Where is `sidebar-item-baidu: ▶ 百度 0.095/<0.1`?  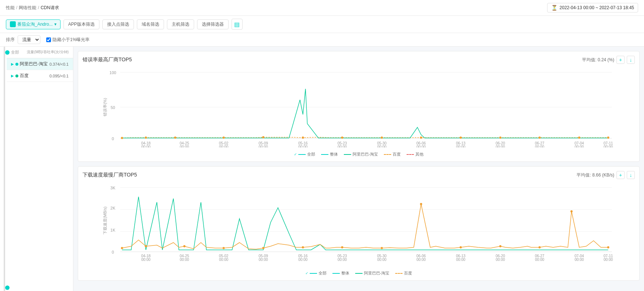 sidebar-item-baidu: ▶ 百度 0.095/<0.1 is located at coordinates (40, 76).